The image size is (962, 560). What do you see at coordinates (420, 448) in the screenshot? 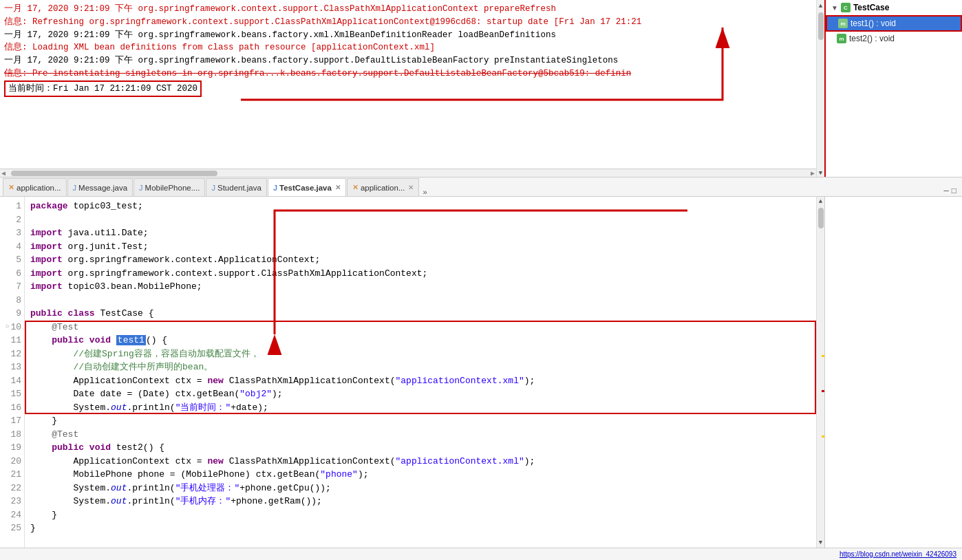
I see `code-line-19: public void test2() {` at bounding box center [420, 448].